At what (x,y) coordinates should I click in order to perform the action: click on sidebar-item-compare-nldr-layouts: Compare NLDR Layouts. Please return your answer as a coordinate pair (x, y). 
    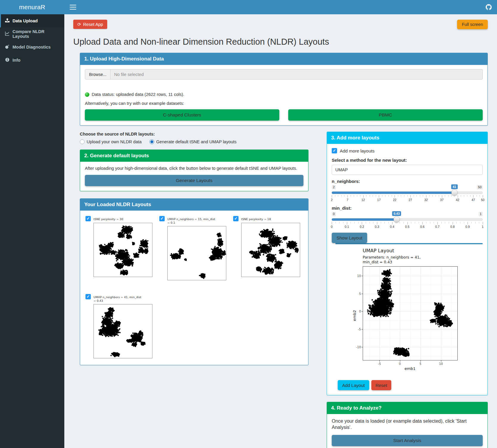
    Looking at the image, I should click on (32, 34).